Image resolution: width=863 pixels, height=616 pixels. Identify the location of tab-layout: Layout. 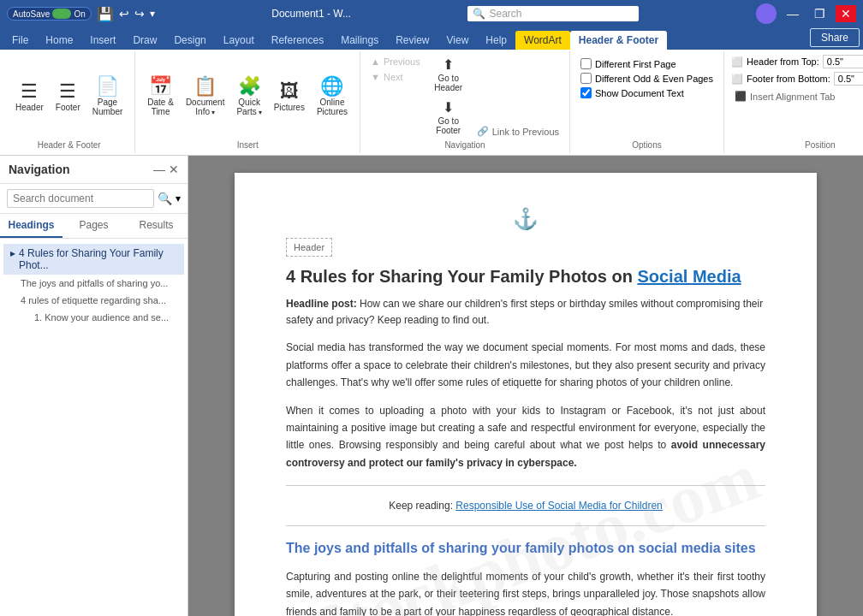
(239, 40).